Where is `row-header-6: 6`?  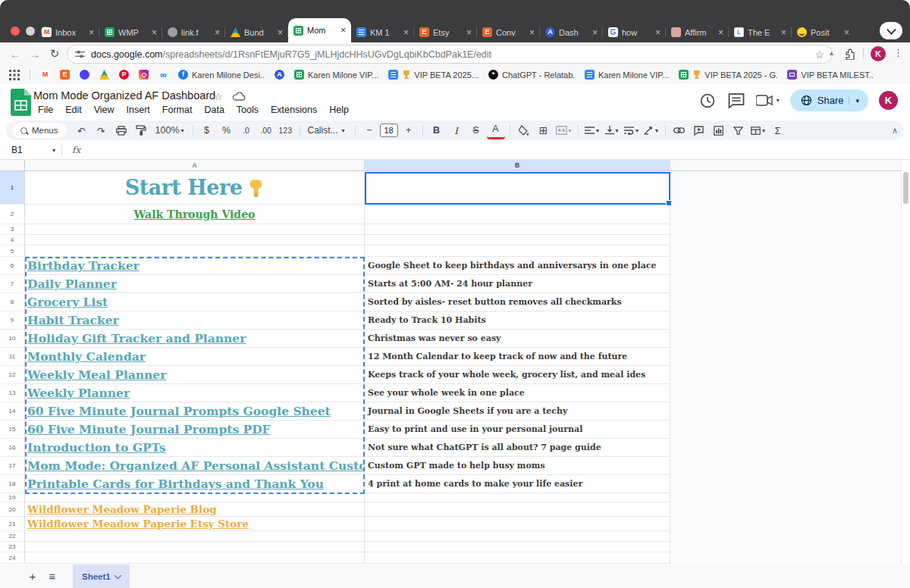 row-header-6: 6 is located at coordinates (12, 266).